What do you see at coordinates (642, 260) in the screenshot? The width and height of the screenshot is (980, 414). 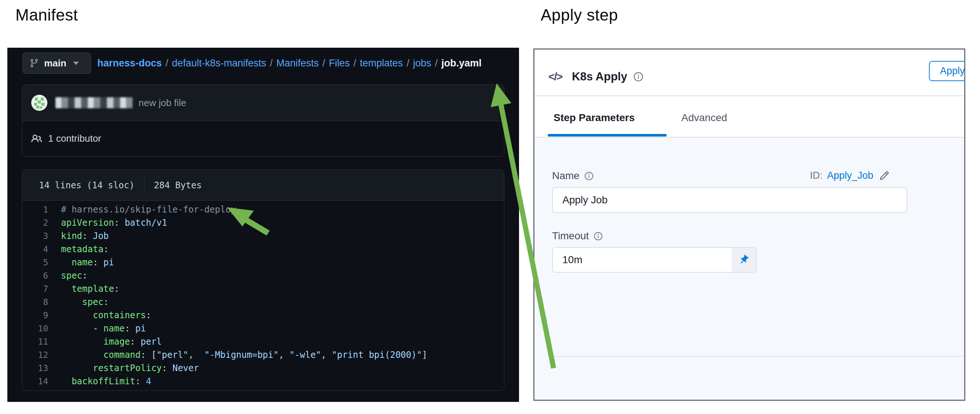 I see `timeout-input` at bounding box center [642, 260].